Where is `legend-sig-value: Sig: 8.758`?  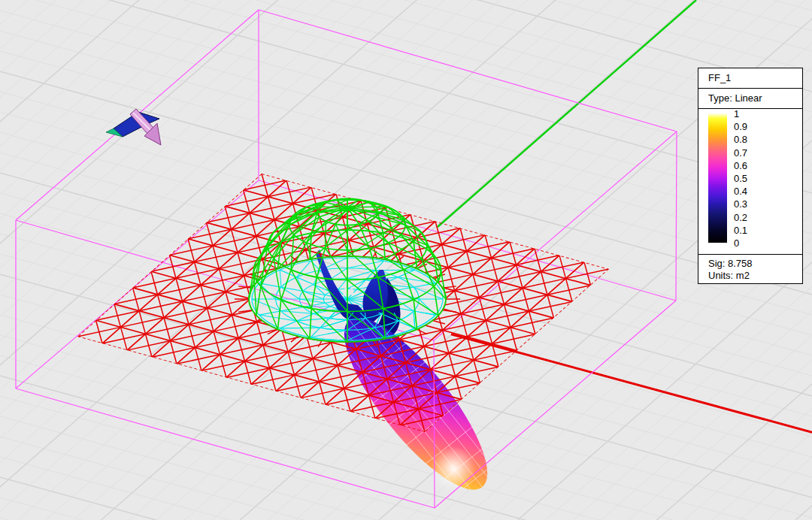 legend-sig-value: Sig: 8.758 is located at coordinates (755, 264).